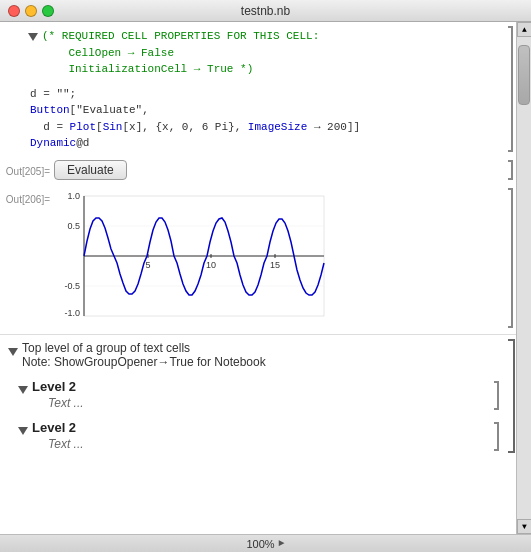  Describe the element at coordinates (26, 194) in the screenshot. I see `out206-label-col: Out[206]=` at that location.